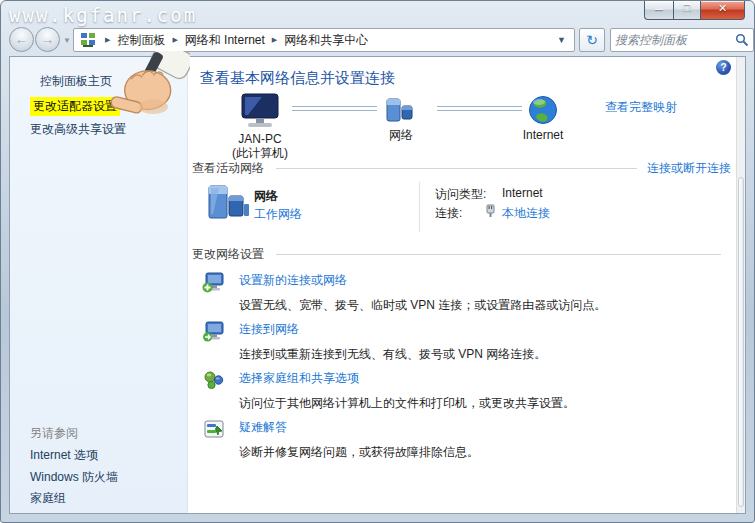 The image size is (755, 523). I want to click on navigation-bar: ← → ▼ ▶ 控制面板 ▶ 网络和 Internet ▶ 网络和共享中心 ▼ …, so click(378, 40).